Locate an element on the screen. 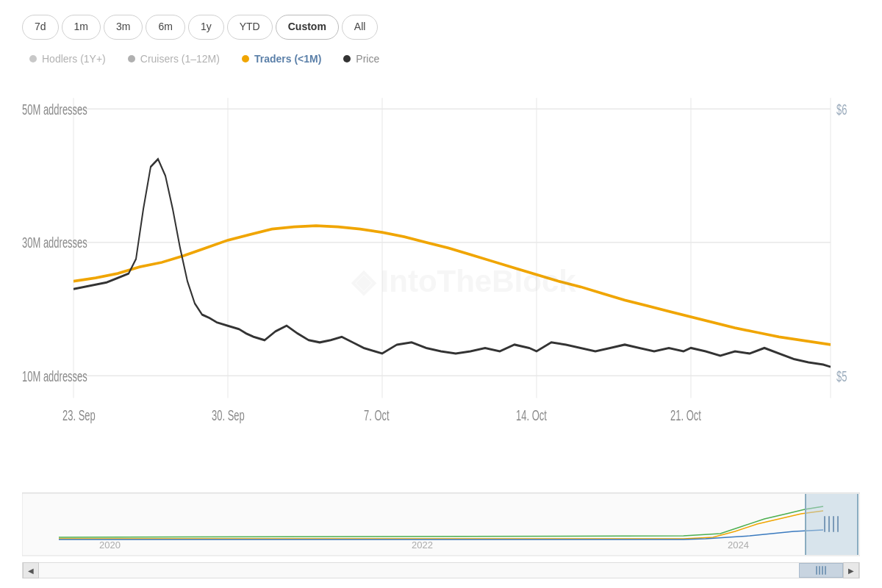 The height and width of the screenshot is (588, 882). navigator-section: 2020 2022 2024 ◀ is located at coordinates (441, 537).